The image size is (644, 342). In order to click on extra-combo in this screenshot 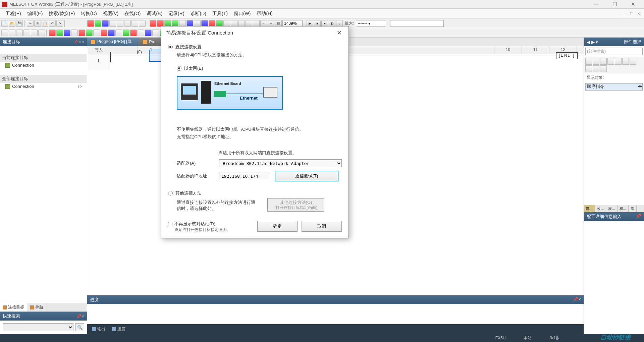, I will do `click(417, 23)`.